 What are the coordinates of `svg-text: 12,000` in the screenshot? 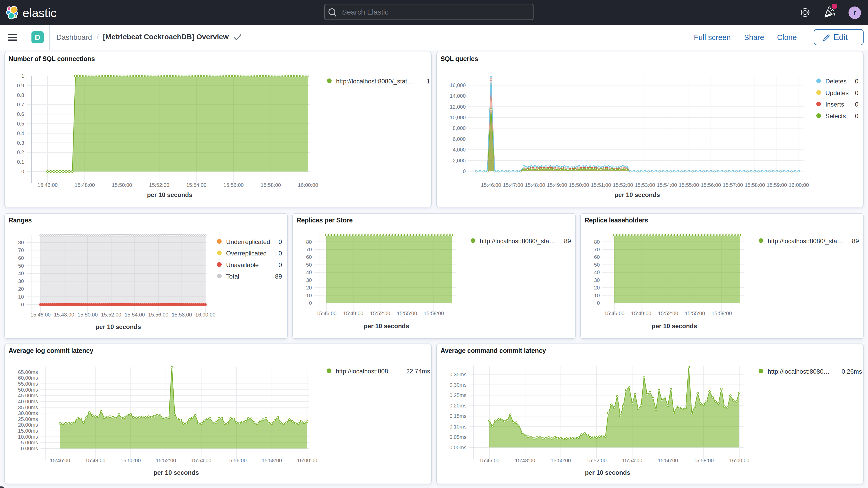 It's located at (458, 106).